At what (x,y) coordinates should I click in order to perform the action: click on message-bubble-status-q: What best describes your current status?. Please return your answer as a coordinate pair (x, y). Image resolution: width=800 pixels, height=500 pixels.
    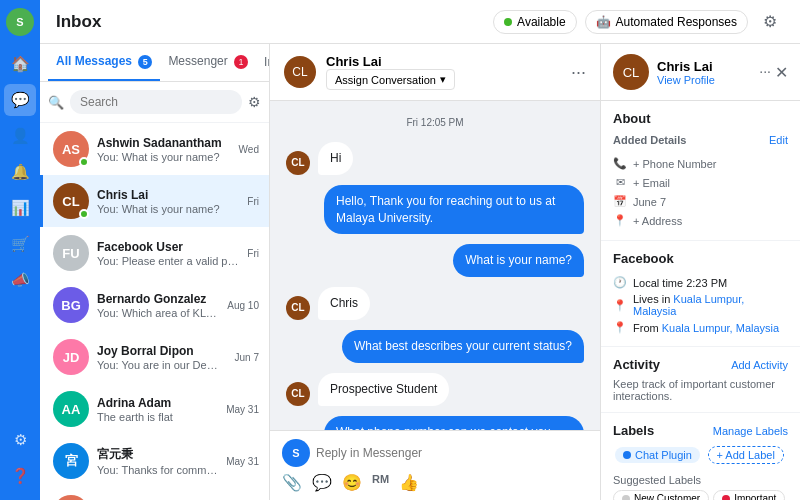
    Looking at the image, I should click on (463, 346).